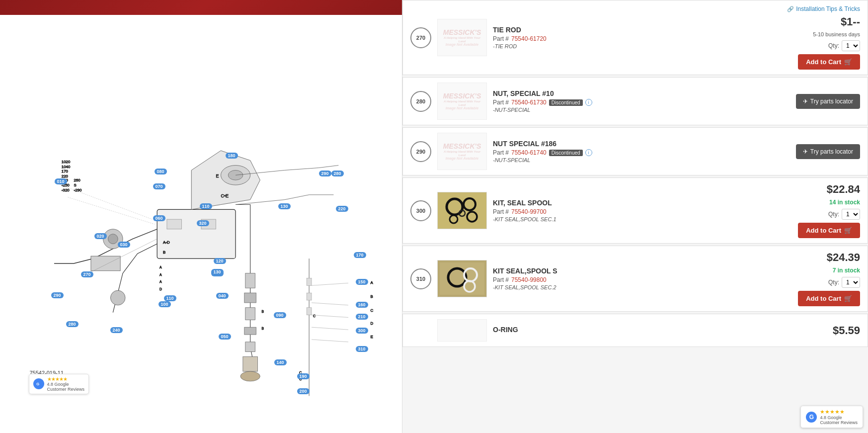 The image size is (868, 433). I want to click on google-platform: Google, so click(62, 384).